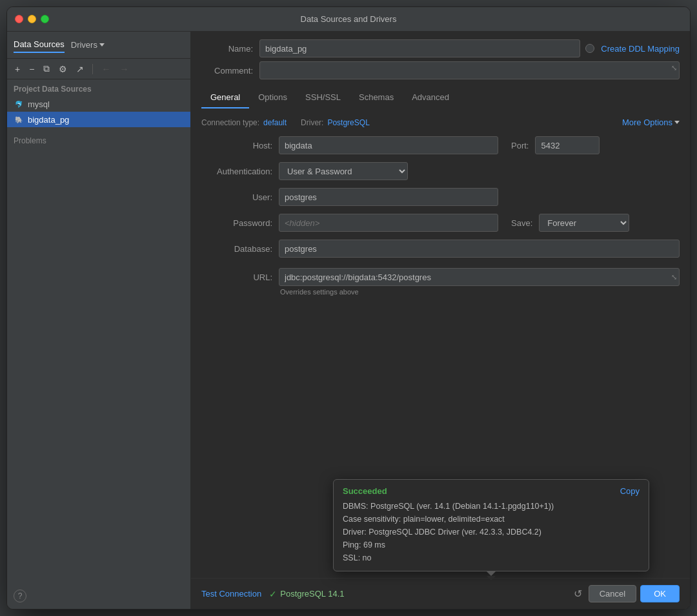 The height and width of the screenshot is (616, 697). What do you see at coordinates (99, 104) in the screenshot?
I see `sidebar-item-mysql: 🐬 mysql` at bounding box center [99, 104].